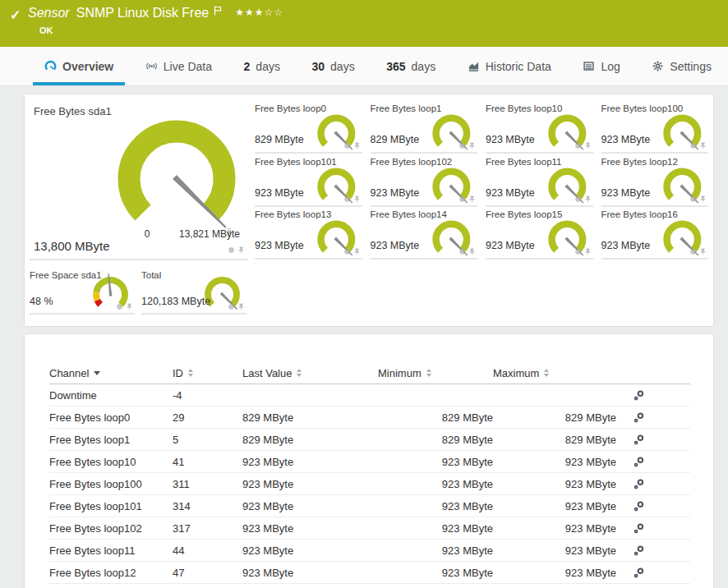  Describe the element at coordinates (555, 373) in the screenshot. I see `column-header: Maximum` at that location.